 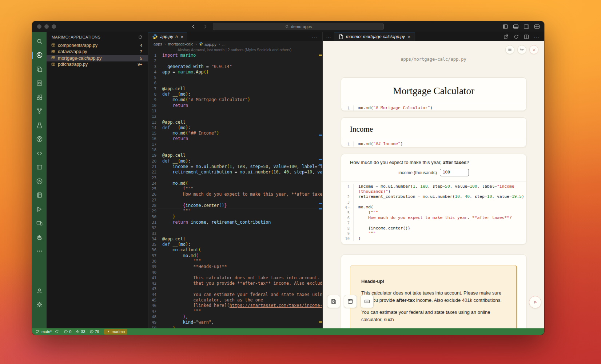 What do you see at coordinates (235, 145) in the screenshot?
I see `code-line-17: 17` at bounding box center [235, 145].